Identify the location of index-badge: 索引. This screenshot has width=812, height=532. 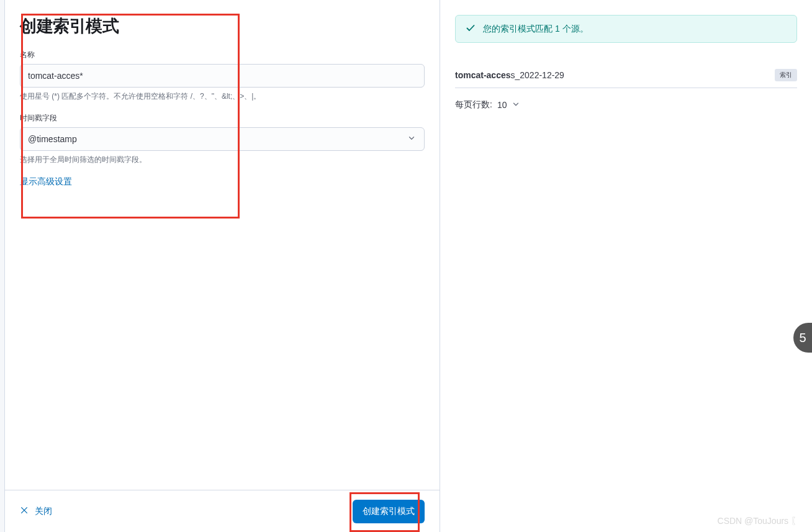
(786, 75).